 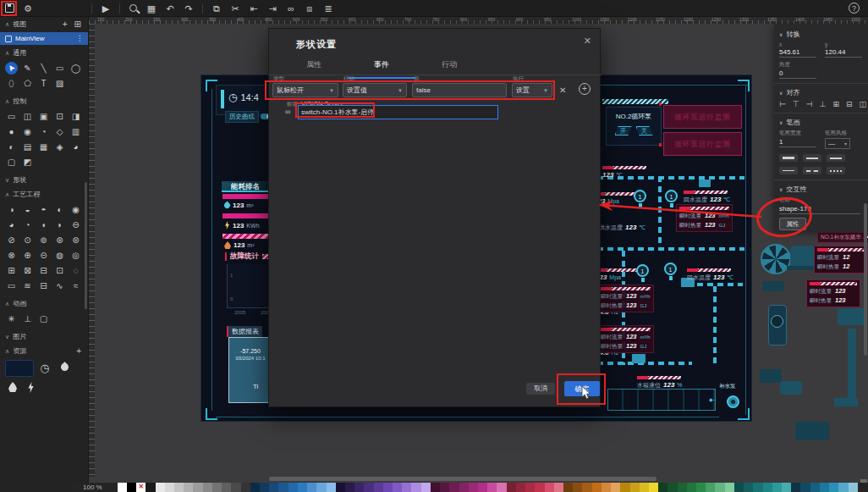 What do you see at coordinates (44, 24) in the screenshot?
I see `views-section-header: ∧ 视图 + ⊞` at bounding box center [44, 24].